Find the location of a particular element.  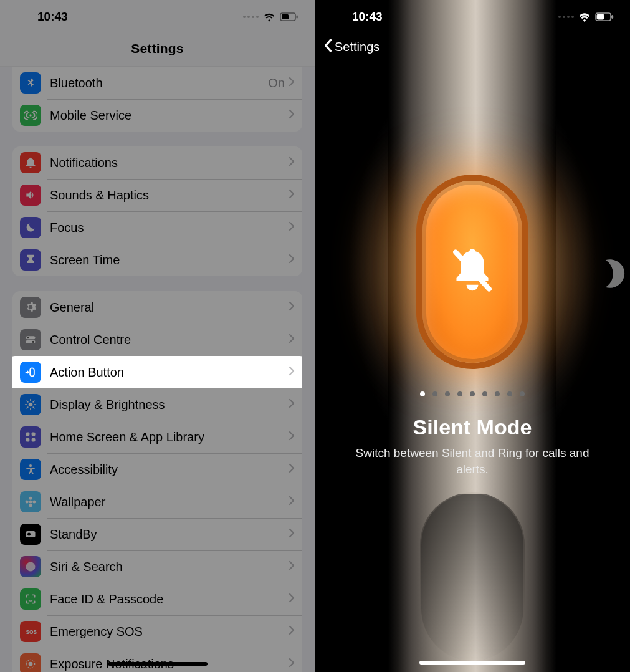

accessibility-icon is located at coordinates (31, 469).